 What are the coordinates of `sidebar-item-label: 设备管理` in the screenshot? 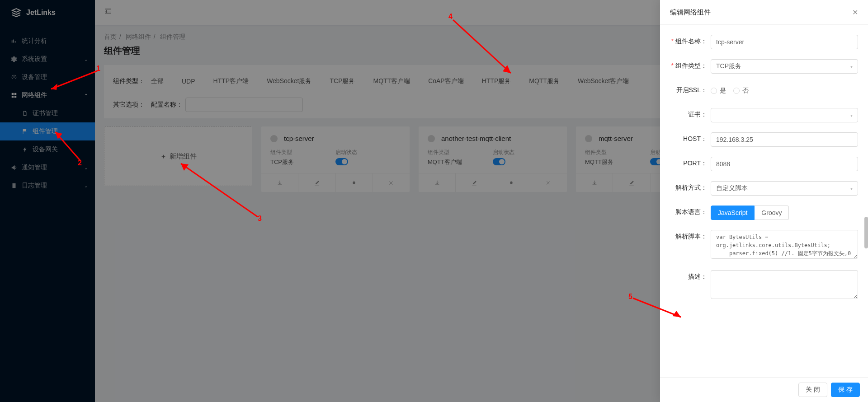 It's located at (34, 77).